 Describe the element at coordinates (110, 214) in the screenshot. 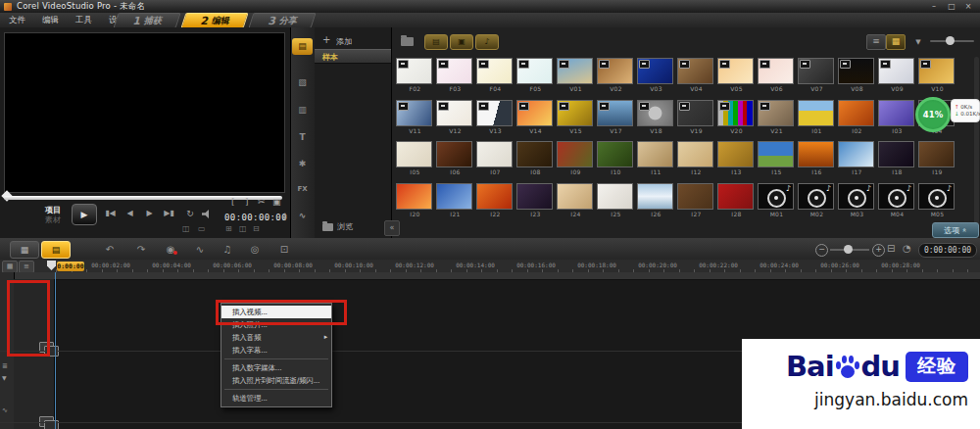

I see `home-button: ▮◀` at that location.